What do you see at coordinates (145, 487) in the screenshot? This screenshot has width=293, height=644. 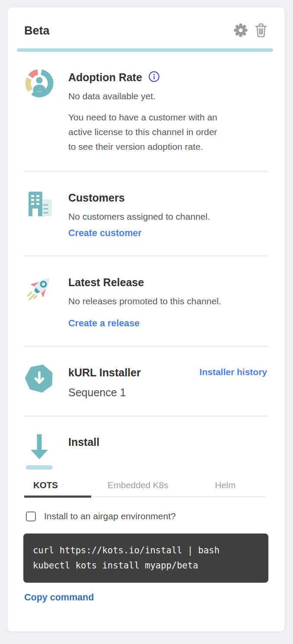 I see `install-tabs: KOTS Embedded K8s Helm` at bounding box center [145, 487].